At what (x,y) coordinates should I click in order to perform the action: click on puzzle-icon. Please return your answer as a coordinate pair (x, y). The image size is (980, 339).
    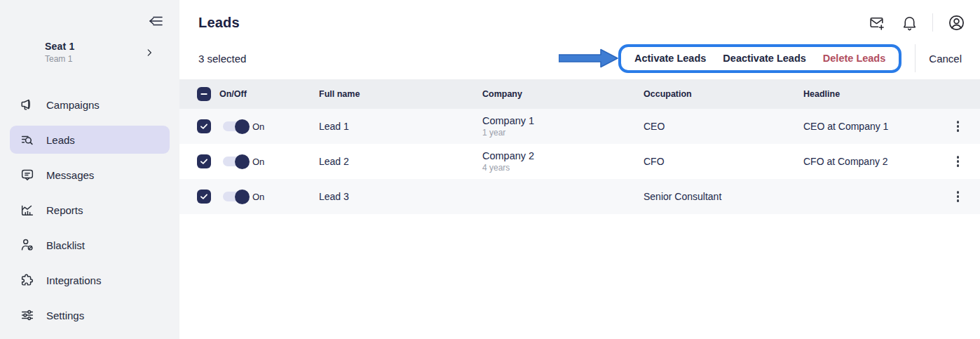
    Looking at the image, I should click on (27, 280).